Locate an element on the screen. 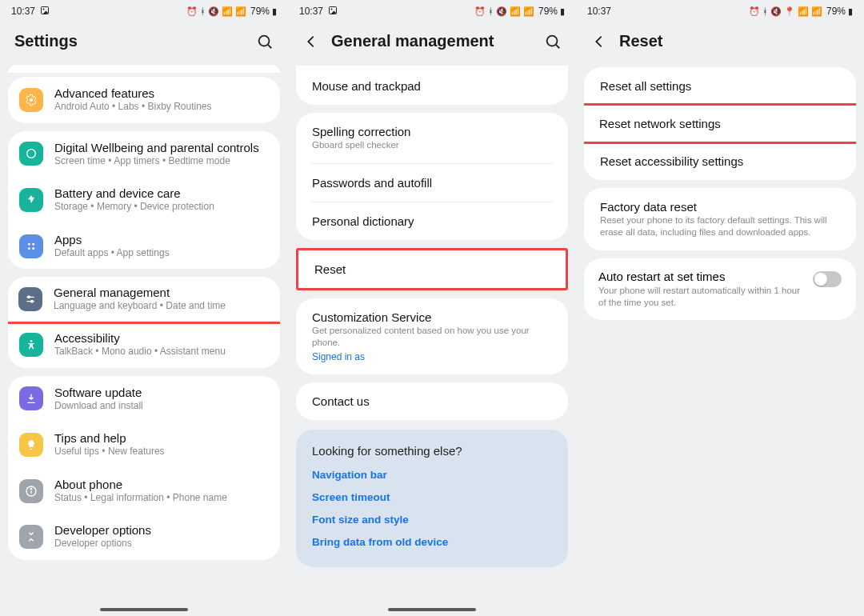 The height and width of the screenshot is (616, 864). row-personal-dict: Personal dictionary is located at coordinates (432, 221).